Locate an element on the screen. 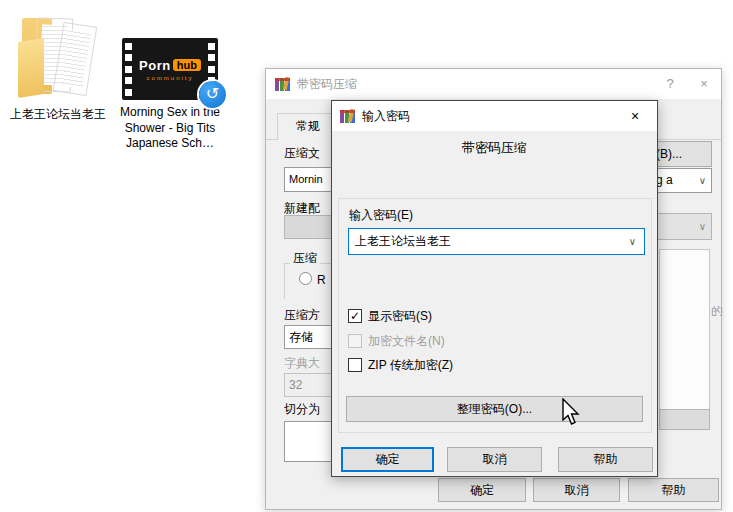  dictionary-size-combo: 32 is located at coordinates (309, 385).